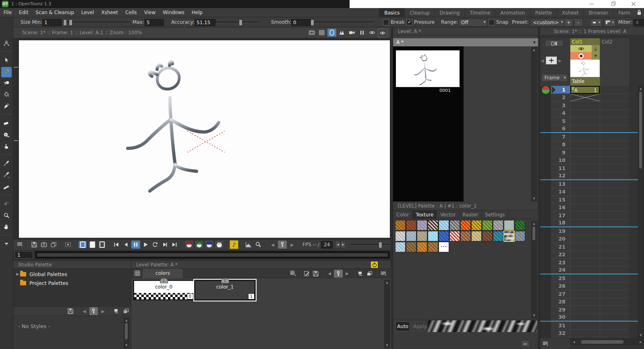  I want to click on pressure-checkbox: ✓, so click(409, 23).